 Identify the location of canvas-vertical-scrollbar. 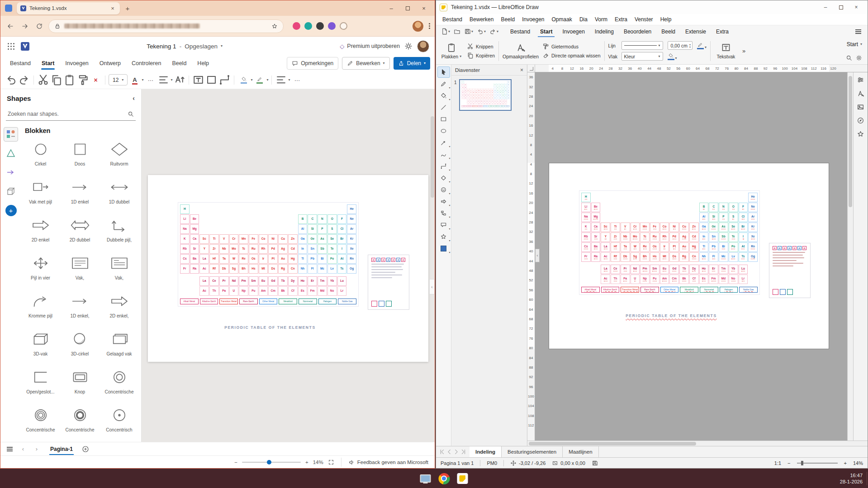
(432, 263).